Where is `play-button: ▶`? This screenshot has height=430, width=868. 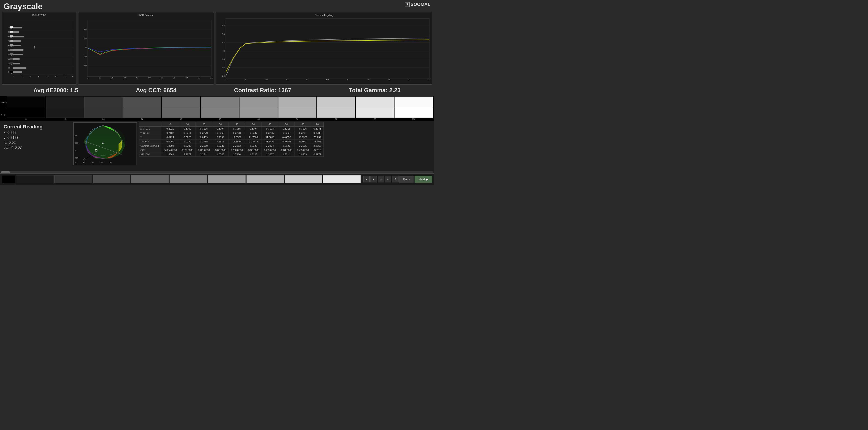 play-button: ▶ is located at coordinates (373, 179).